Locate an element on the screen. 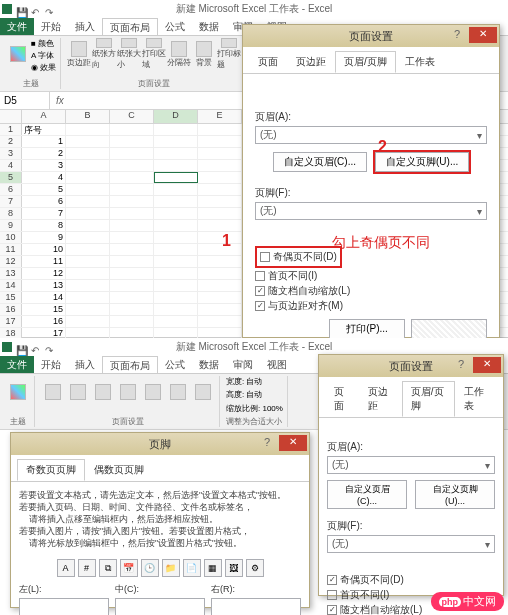 This screenshot has width=508, height=615. tab-file: 文件 is located at coordinates (17, 26).